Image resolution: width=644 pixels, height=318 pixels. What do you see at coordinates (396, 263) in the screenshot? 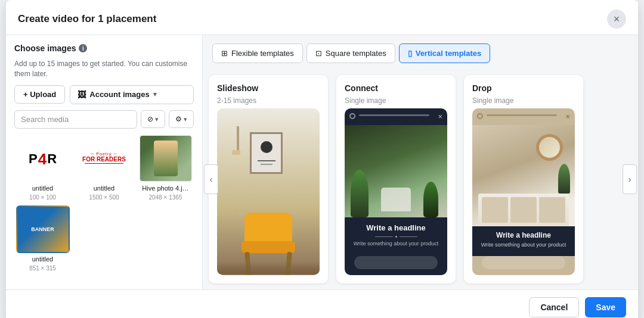
I see `connect-cta-bar` at bounding box center [396, 263].